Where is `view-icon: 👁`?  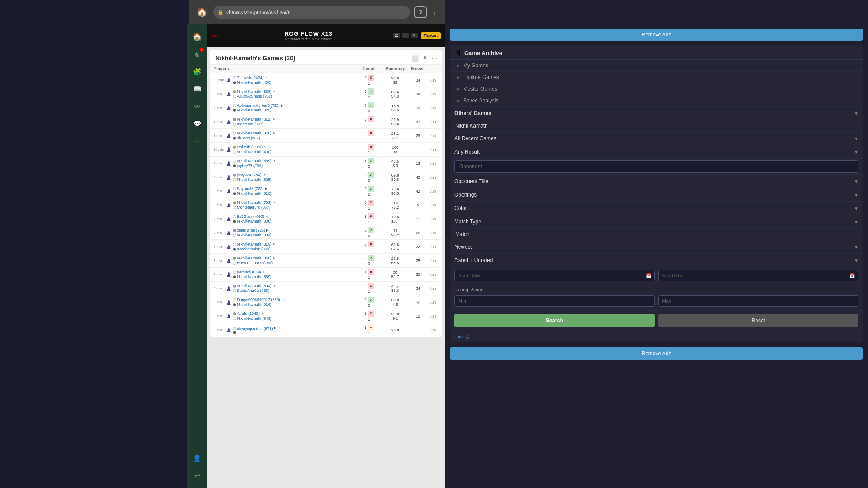
view-icon: 👁 is located at coordinates (425, 58).